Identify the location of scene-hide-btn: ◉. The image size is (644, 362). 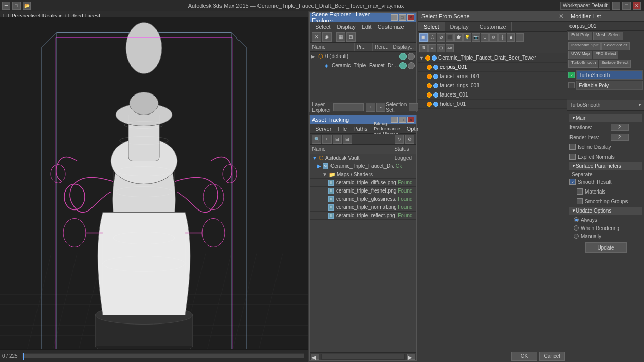
(327, 37).